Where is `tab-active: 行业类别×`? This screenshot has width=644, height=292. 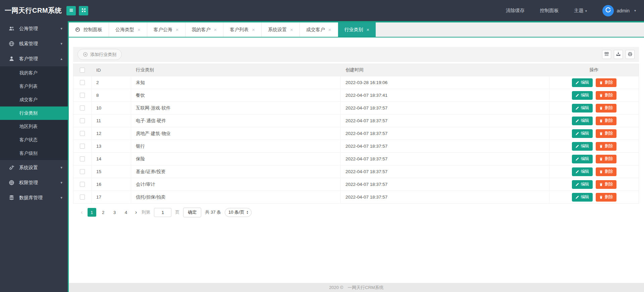 tab-active: 行业类别× is located at coordinates (357, 29).